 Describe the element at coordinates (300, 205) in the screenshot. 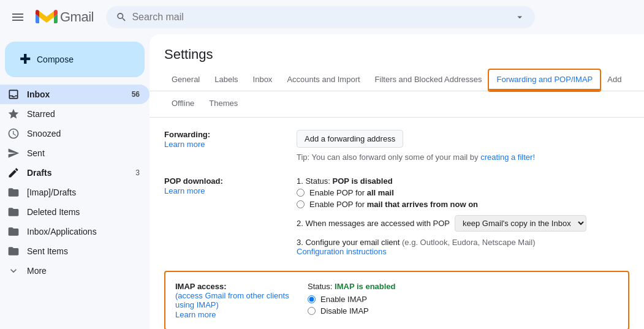

I see `pop-fromnow-radio` at that location.